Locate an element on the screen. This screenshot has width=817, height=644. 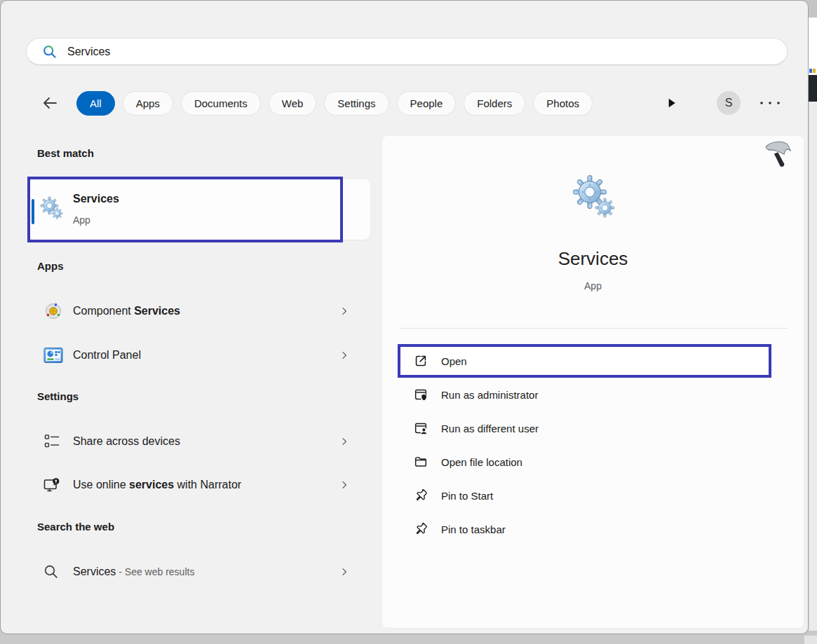
component-services-icon is located at coordinates (53, 311).